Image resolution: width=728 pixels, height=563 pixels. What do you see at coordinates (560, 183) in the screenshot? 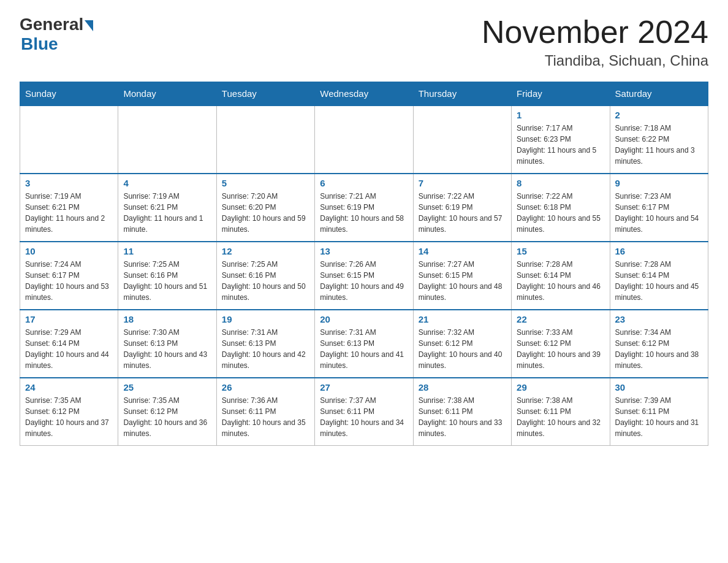
I see `day-number: 8` at bounding box center [560, 183].